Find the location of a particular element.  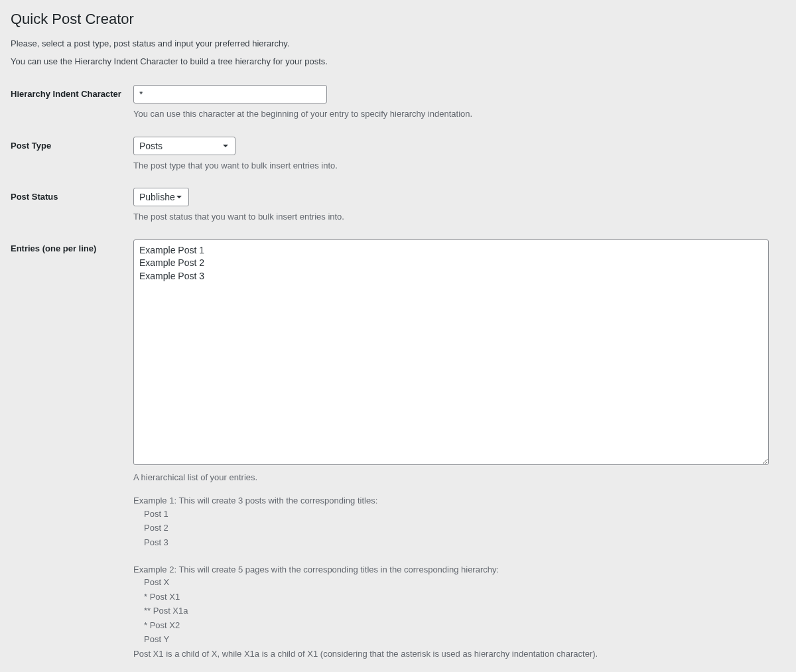

hierarchy-indent-input is located at coordinates (230, 94).